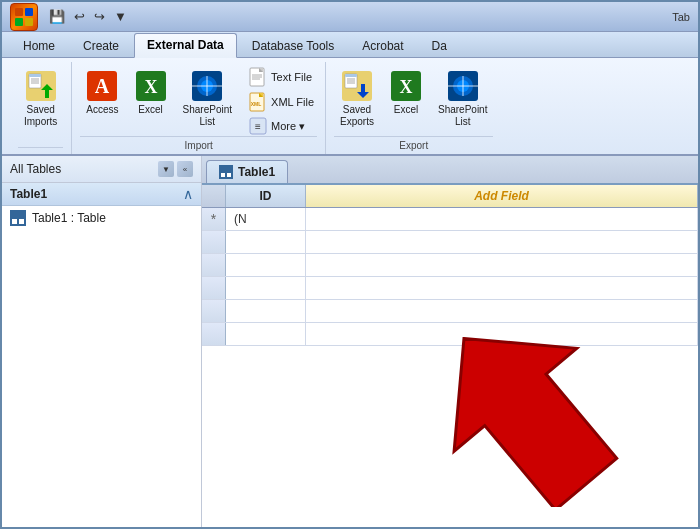 The image size is (700, 529). What do you see at coordinates (280, 101) in the screenshot?
I see `file-options-group: Text File XML XML File` at bounding box center [280, 101].